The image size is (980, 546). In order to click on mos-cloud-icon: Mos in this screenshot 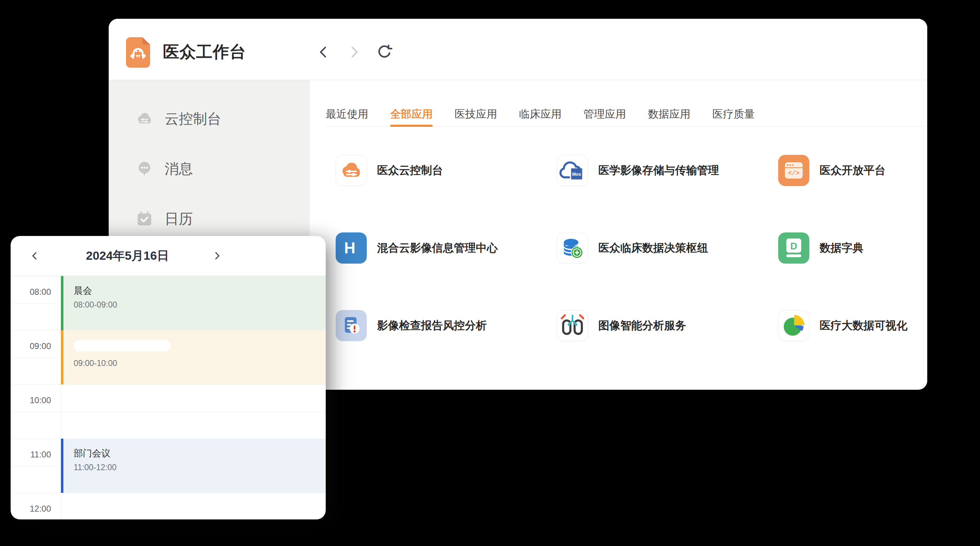, I will do `click(573, 171)`.